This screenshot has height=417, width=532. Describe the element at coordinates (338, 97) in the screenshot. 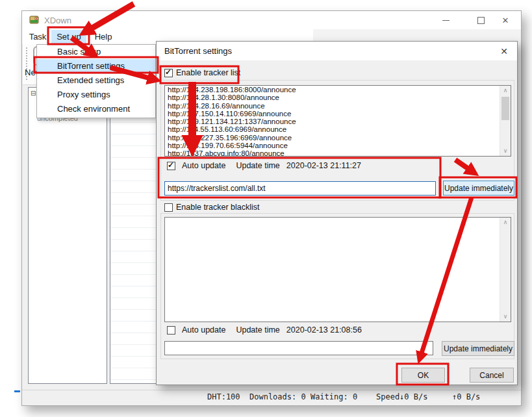

I see `tracker-url: http://104.28.1.30:8080/announce` at that location.